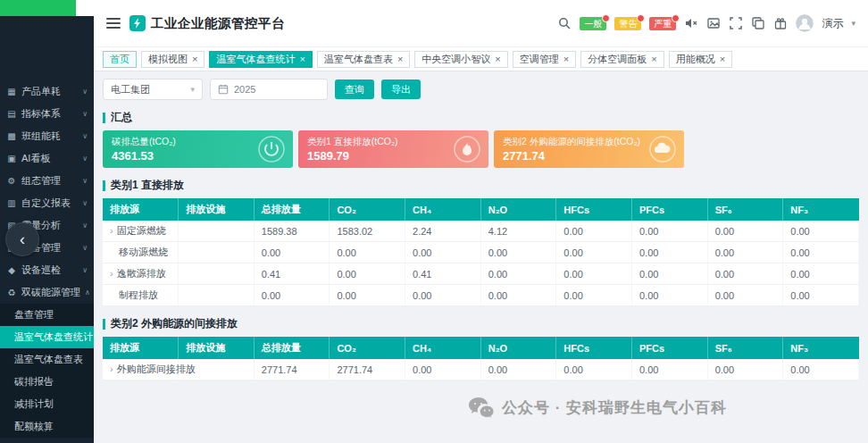 This screenshot has width=868, height=443. I want to click on sidebar-item-reduction-plan: 减排计划, so click(46, 404).